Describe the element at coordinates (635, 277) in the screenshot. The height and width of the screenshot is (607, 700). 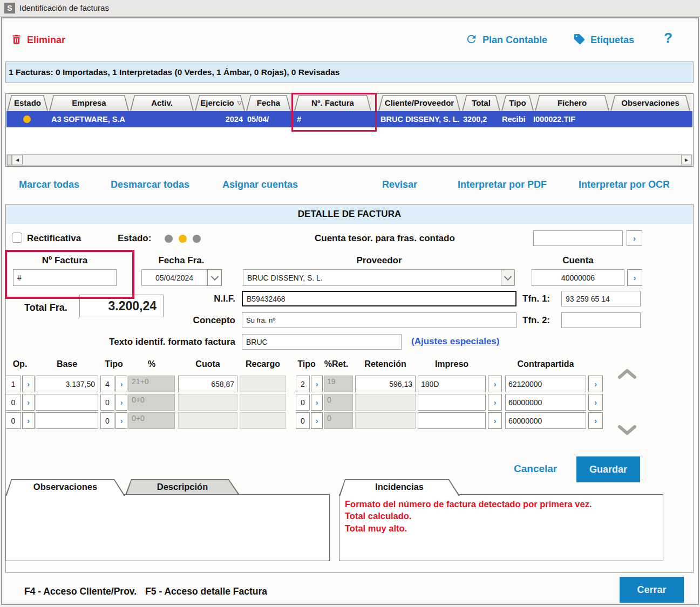
I see `cuenta-lookup-button: ›` at that location.